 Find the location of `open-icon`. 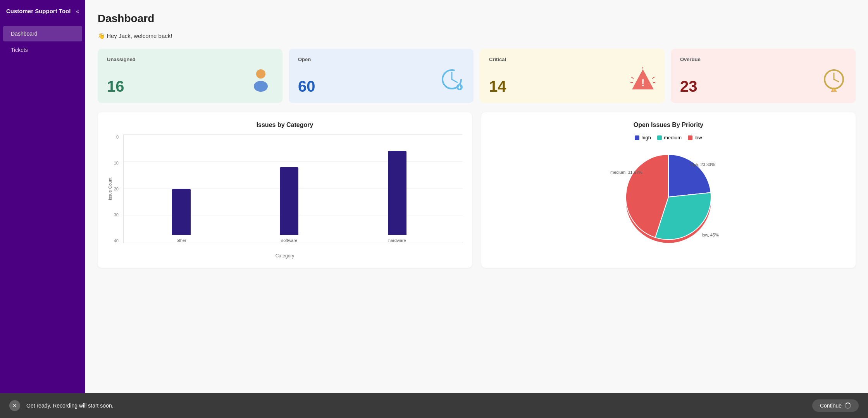

open-icon is located at coordinates (452, 82).